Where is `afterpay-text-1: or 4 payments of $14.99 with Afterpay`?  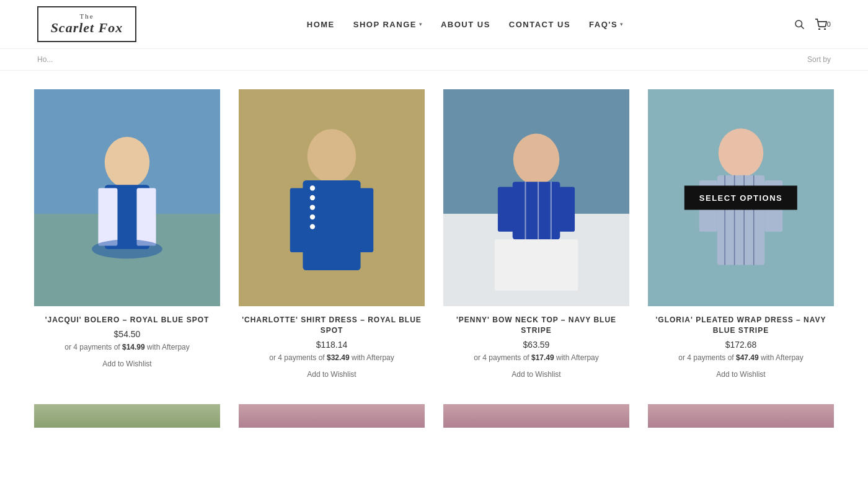
afterpay-text-1: or 4 payments of $14.99 with Afterpay is located at coordinates (127, 347).